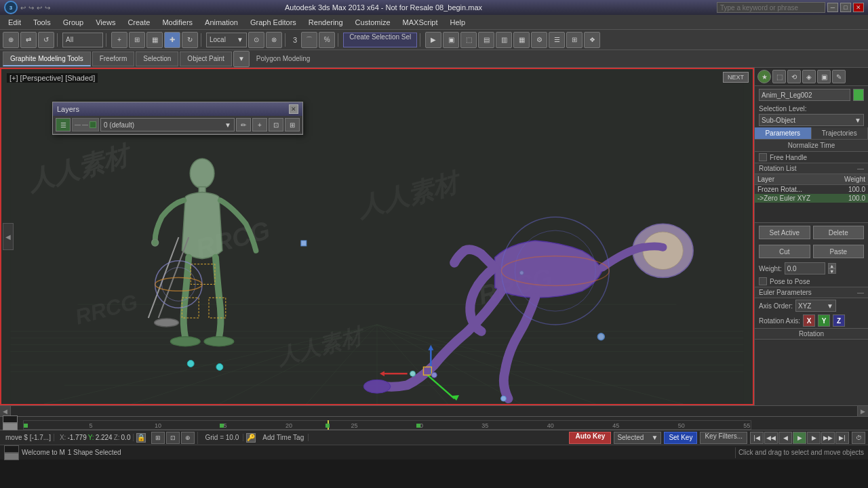 The image size is (868, 488). What do you see at coordinates (469, 40) in the screenshot?
I see `tool-render-btn: ⬚` at bounding box center [469, 40].